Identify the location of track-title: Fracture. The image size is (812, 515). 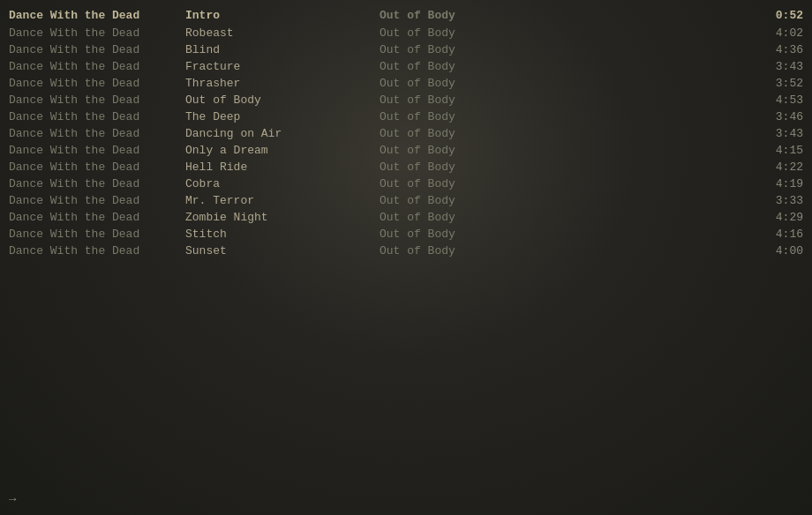
(282, 67).